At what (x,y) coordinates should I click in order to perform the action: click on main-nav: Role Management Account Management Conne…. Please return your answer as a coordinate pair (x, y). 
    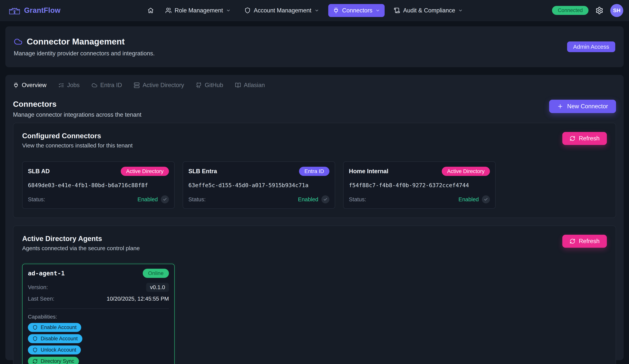
    Looking at the image, I should click on (307, 10).